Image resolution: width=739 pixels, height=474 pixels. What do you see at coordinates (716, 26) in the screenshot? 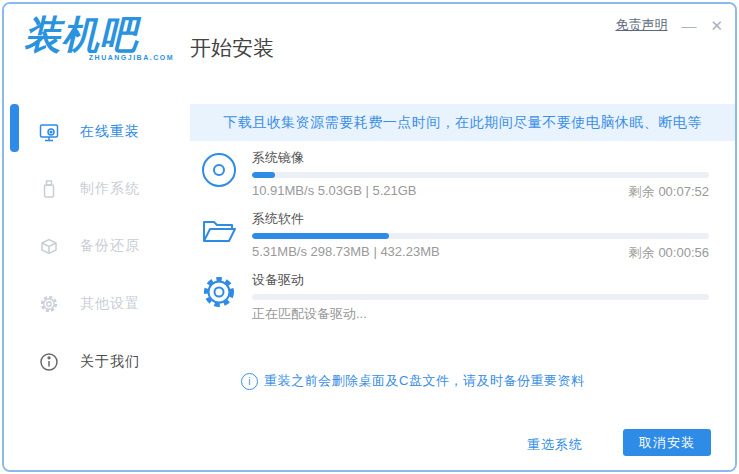
I see `close-icon: ✕` at bounding box center [716, 26].